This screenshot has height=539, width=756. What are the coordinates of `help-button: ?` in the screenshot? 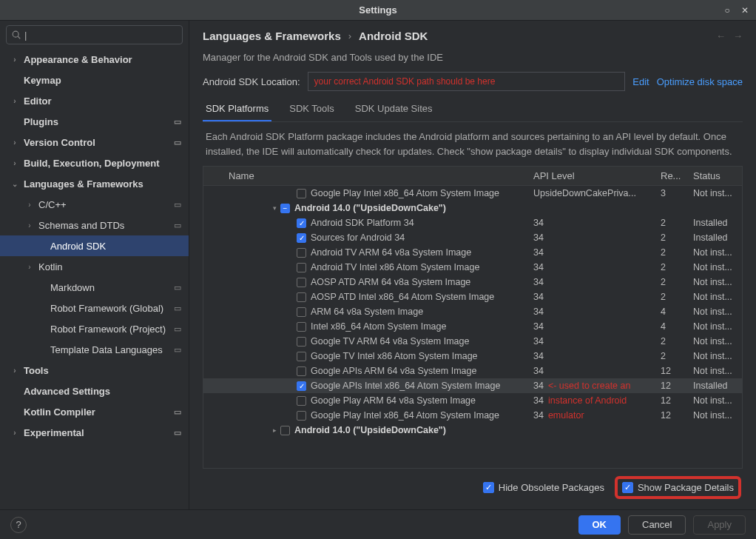 It's located at (18, 525).